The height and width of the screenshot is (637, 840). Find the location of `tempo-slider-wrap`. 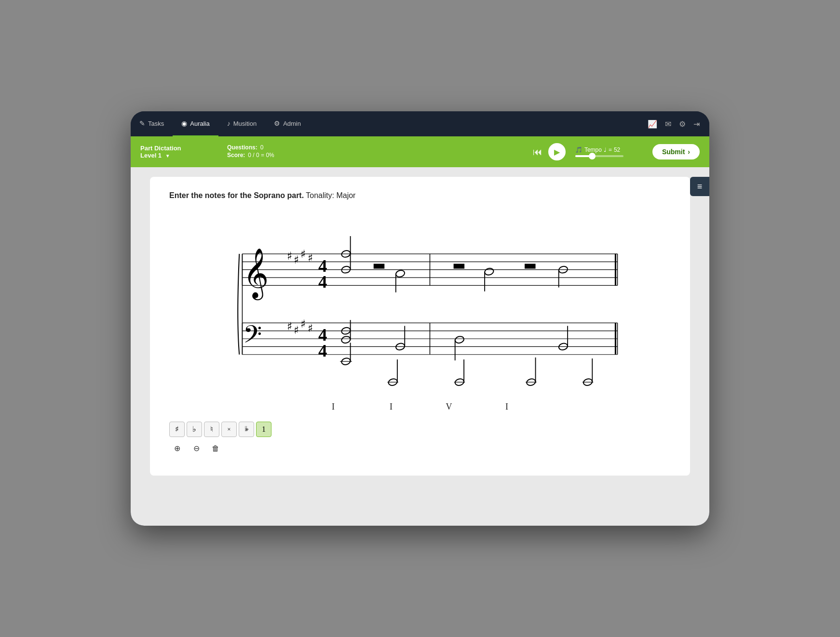

tempo-slider-wrap is located at coordinates (609, 156).